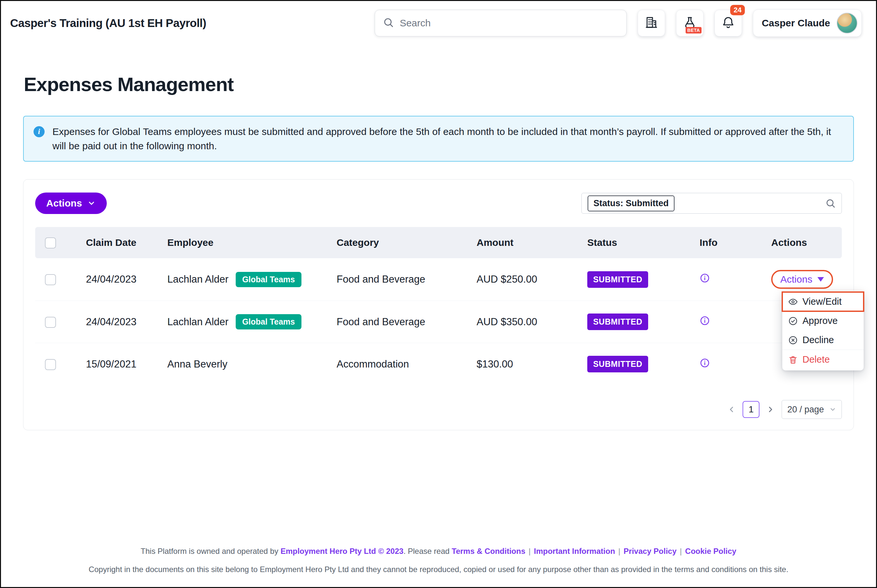 Image resolution: width=877 pixels, height=588 pixels. Describe the element at coordinates (818, 340) in the screenshot. I see `menu-label-decline: Decline` at that location.